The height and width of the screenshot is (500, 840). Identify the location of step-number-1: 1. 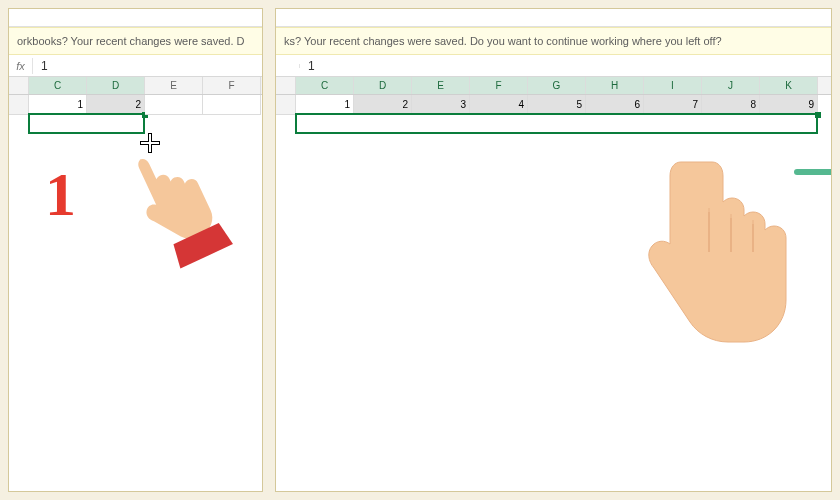
(60, 194).